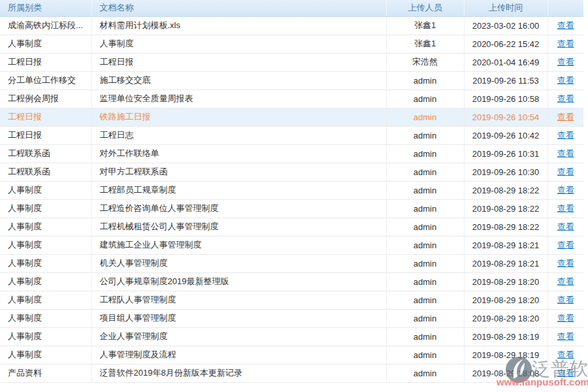 The width and height of the screenshot is (588, 392). Describe the element at coordinates (46, 99) in the screenshot. I see `cell-category: 工程例会周报` at that location.